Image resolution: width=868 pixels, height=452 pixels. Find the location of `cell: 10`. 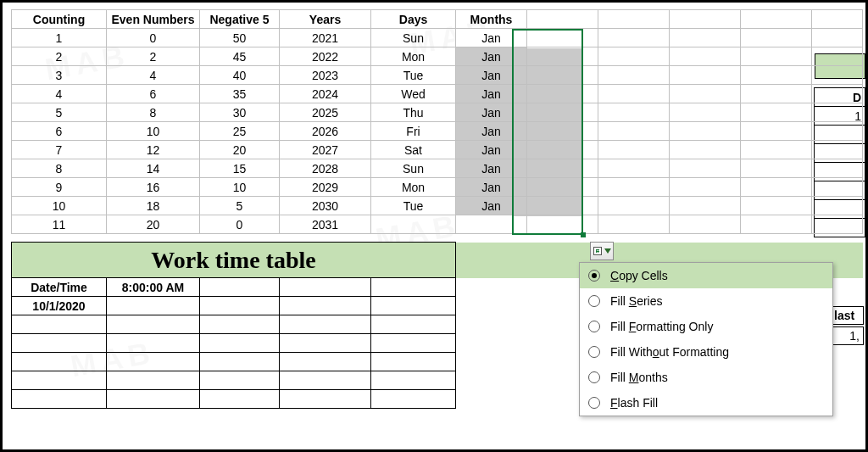

cell: 10 is located at coordinates (153, 131).